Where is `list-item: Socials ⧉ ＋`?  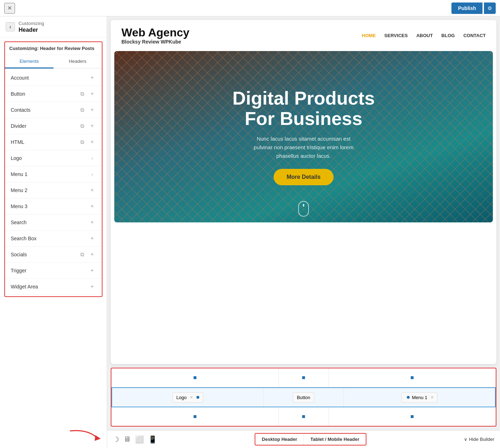 list-item: Socials ⧉ ＋ is located at coordinates (54, 255).